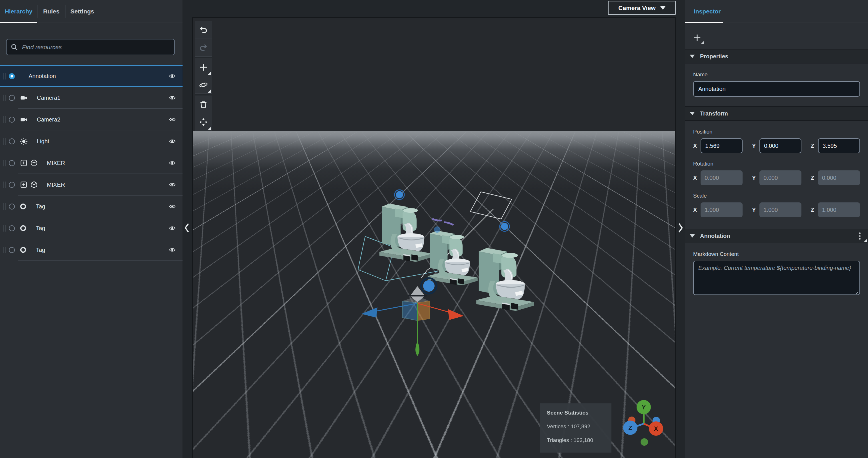 The image size is (868, 458). What do you see at coordinates (40, 250) in the screenshot?
I see `tree-item-label: Tag` at bounding box center [40, 250].